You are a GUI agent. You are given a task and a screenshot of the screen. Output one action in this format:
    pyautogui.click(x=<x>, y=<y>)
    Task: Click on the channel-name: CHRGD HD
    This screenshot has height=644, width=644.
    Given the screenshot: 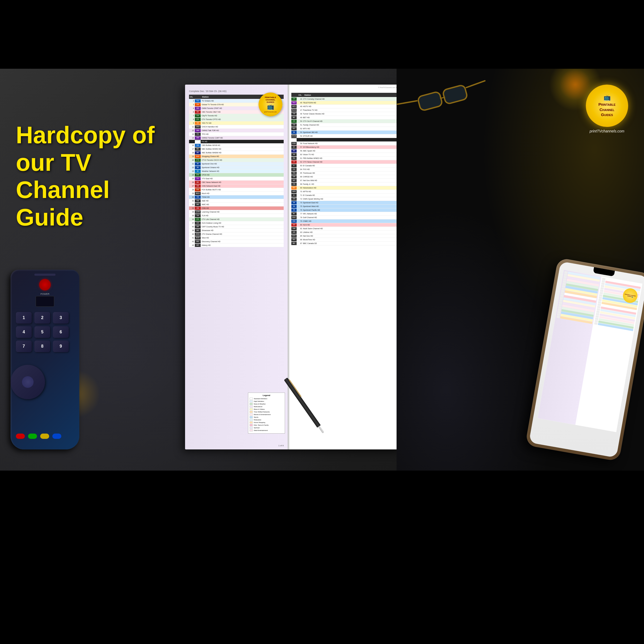 What is the action you would take?
    pyautogui.click(x=350, y=177)
    